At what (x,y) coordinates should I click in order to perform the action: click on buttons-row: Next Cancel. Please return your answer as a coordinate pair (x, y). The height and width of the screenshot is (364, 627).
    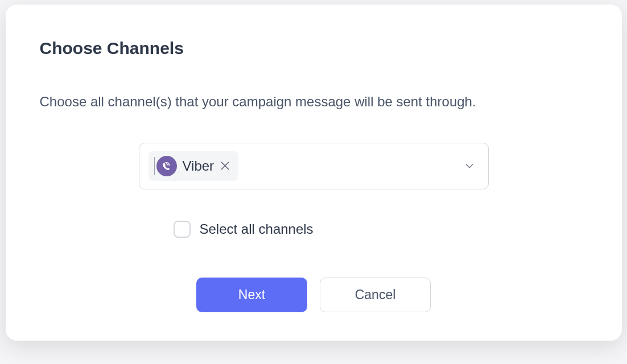
    Looking at the image, I should click on (314, 295).